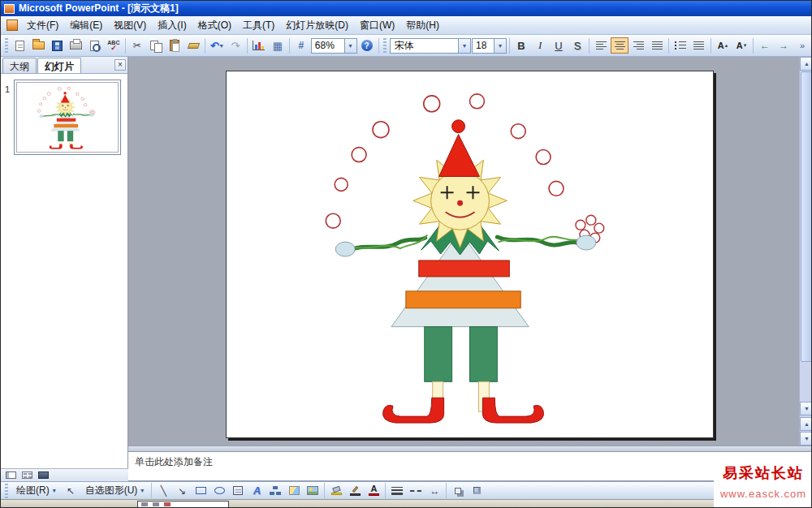 This screenshot has width=812, height=508. What do you see at coordinates (806, 409) in the screenshot?
I see `scroll-down-button: ▼` at bounding box center [806, 409].